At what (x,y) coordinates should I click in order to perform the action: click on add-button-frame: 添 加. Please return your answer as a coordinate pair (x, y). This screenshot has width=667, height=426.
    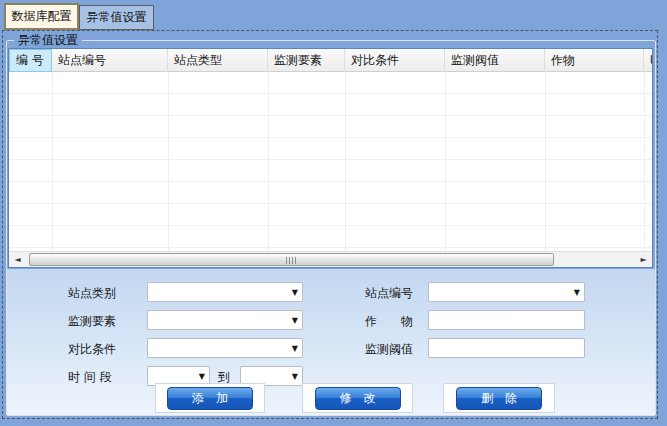
    Looking at the image, I should click on (210, 398).